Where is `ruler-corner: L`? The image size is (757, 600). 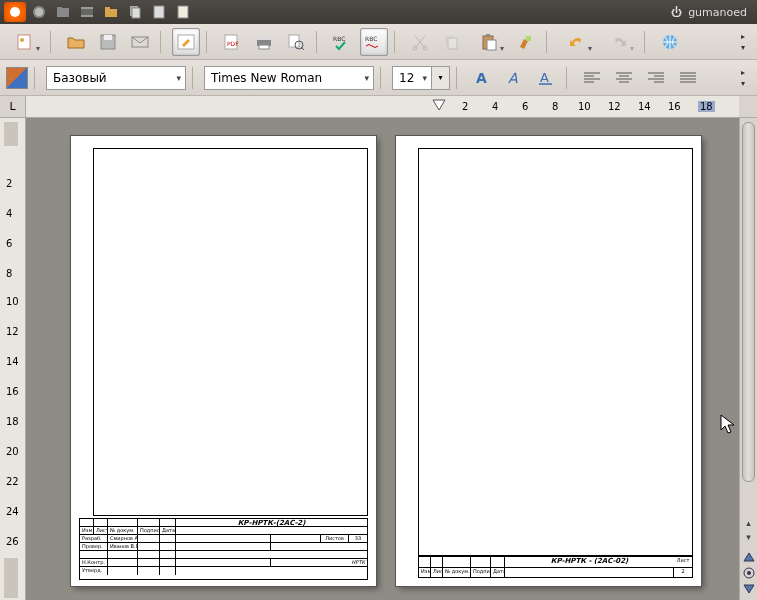
ruler-corner: L is located at coordinates (13, 107).